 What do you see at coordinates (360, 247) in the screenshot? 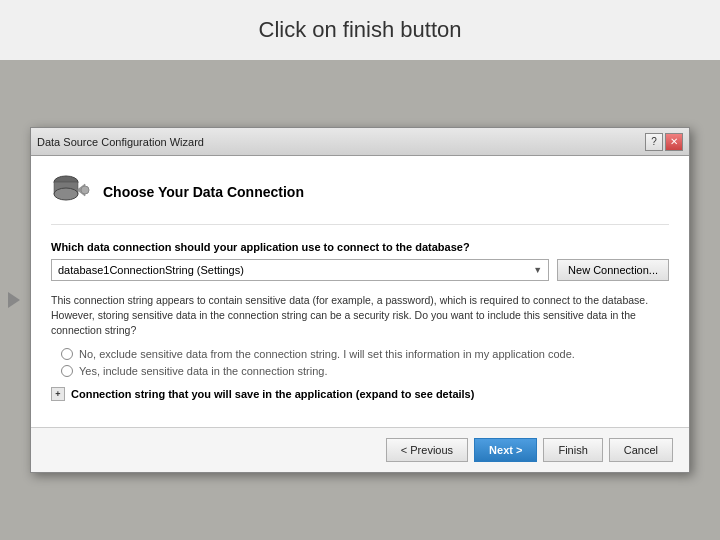
I see `connection-label: Which data connection should your applic…` at bounding box center [360, 247].